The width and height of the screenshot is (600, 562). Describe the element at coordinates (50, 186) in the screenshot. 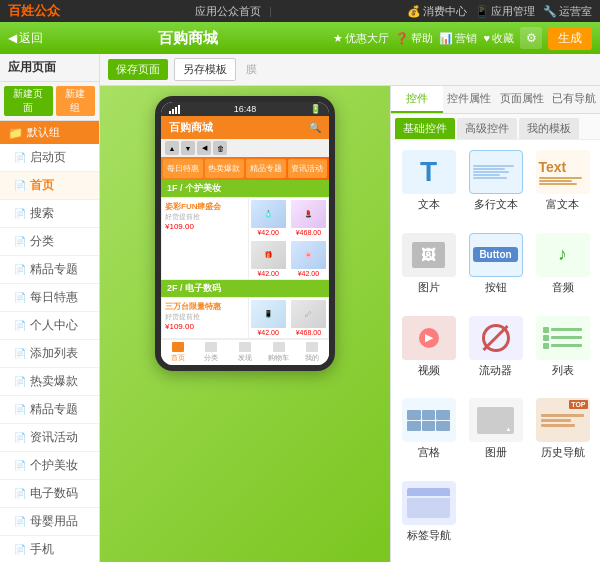

I see `sidebar-item-home: 📄 首页` at that location.